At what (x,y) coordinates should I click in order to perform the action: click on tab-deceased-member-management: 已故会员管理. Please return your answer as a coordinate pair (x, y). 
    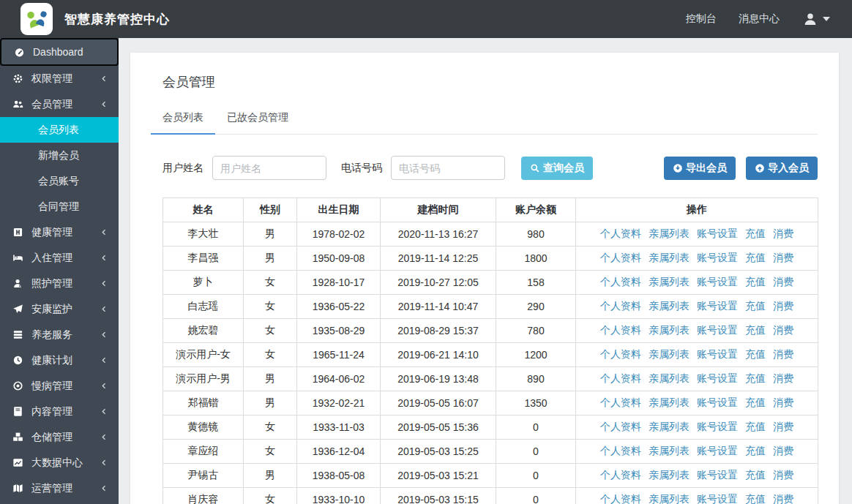
    Looking at the image, I should click on (258, 120).